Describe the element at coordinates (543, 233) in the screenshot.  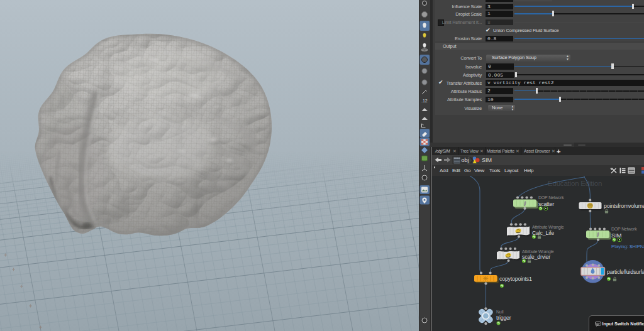
I see `svg-text: Calc_Life` at that location.